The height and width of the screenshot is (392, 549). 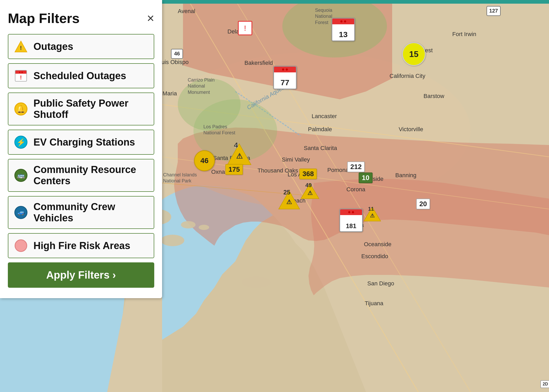 What do you see at coordinates (245, 28) in the screenshot?
I see `cluster-delano-warning: !` at bounding box center [245, 28].